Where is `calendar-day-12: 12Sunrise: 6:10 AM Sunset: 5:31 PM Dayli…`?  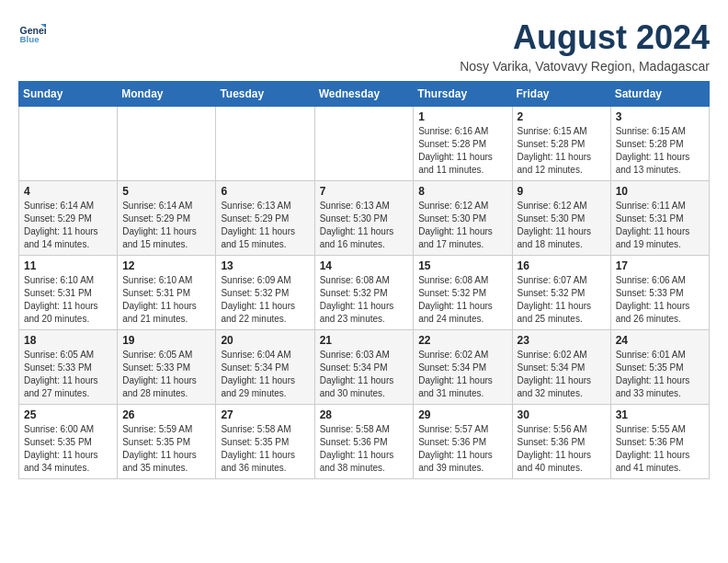 calendar-day-12: 12Sunrise: 6:10 AM Sunset: 5:31 PM Dayli… is located at coordinates (167, 293).